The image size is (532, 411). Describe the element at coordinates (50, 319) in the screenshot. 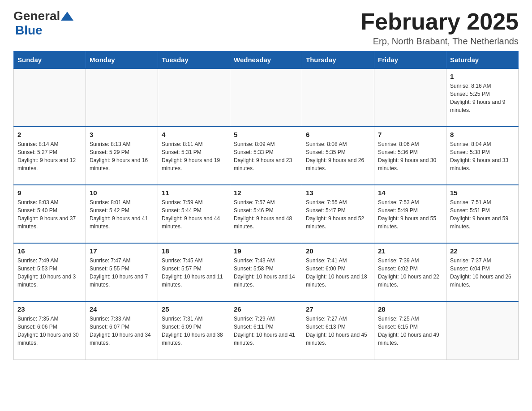

I see `day-info-line: Sunrise: 7:35 AM` at that location.